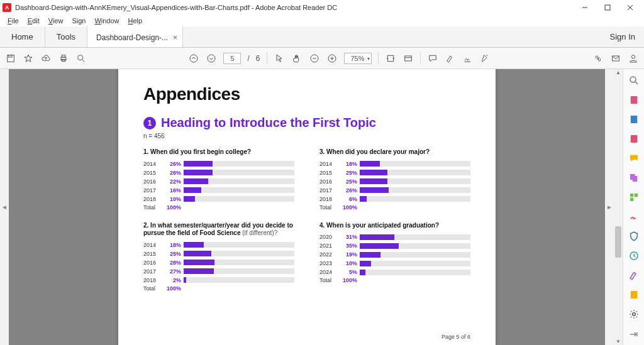 The image size is (644, 345). What do you see at coordinates (107, 21) in the screenshot?
I see `menu-window: Window` at bounding box center [107, 21].